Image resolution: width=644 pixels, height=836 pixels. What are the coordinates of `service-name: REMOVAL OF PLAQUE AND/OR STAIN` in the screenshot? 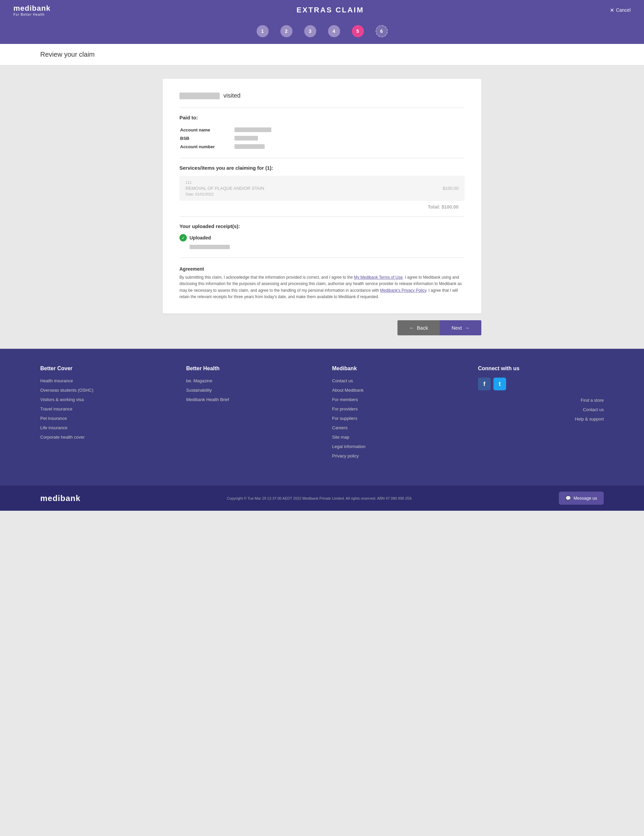 It's located at (225, 188).